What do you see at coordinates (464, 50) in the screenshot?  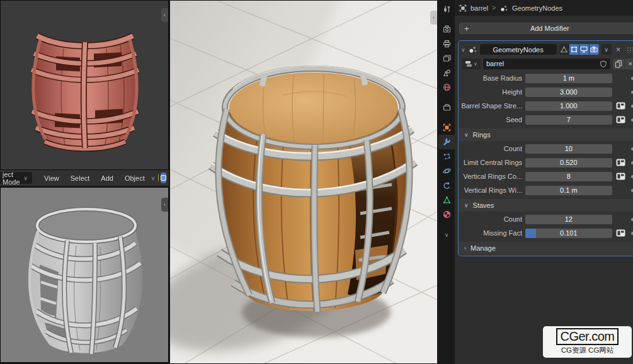 I see `expand-chevron-icon: ∨` at bounding box center [464, 50].